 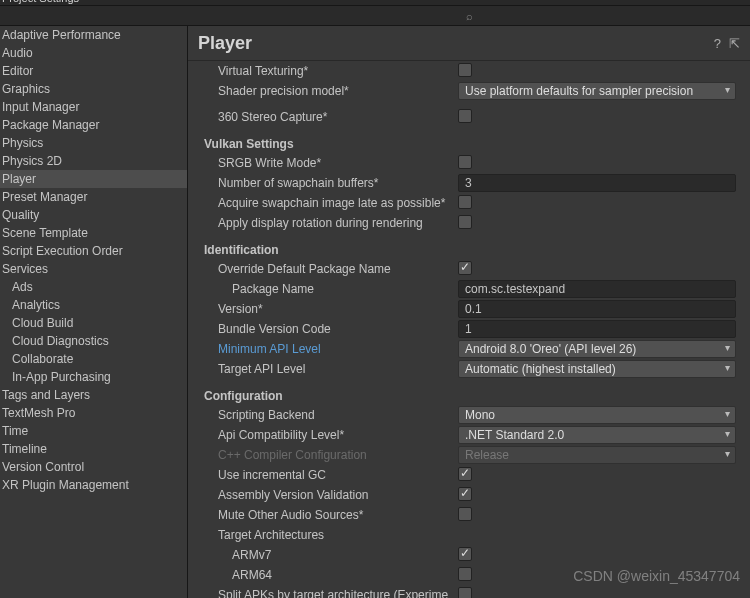 I want to click on sidebar-item-player: Player, so click(x=94, y=179).